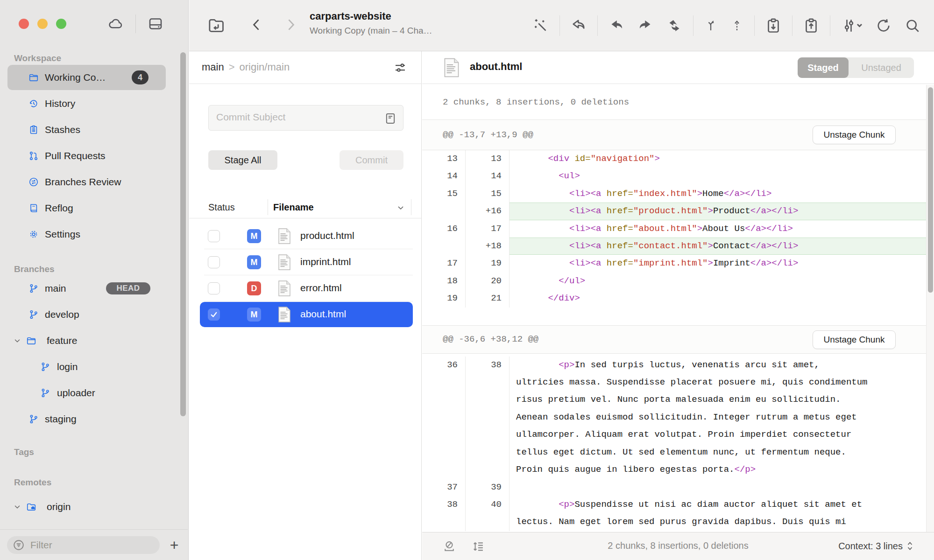 This screenshot has height=560, width=934. What do you see at coordinates (305, 208) in the screenshot?
I see `file-table-header: Status Filename` at bounding box center [305, 208].